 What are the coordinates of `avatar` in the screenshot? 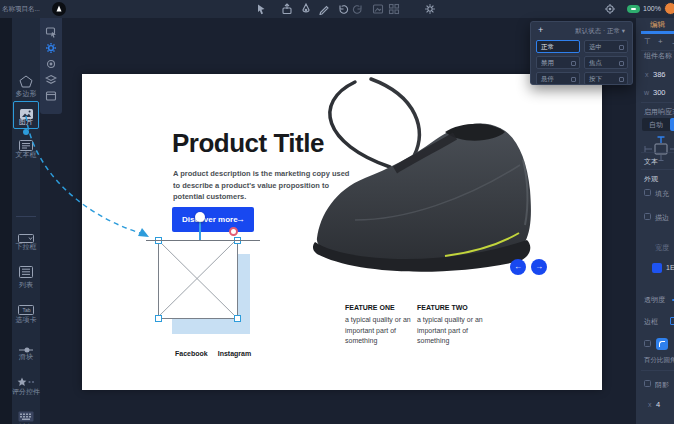 It's located at (669, 8).